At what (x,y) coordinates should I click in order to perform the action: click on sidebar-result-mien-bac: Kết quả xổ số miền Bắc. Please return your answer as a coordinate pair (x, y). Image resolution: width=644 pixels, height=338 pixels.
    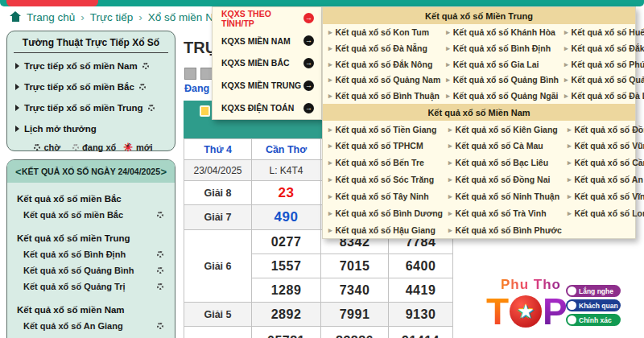
    Looking at the image, I should click on (91, 215).